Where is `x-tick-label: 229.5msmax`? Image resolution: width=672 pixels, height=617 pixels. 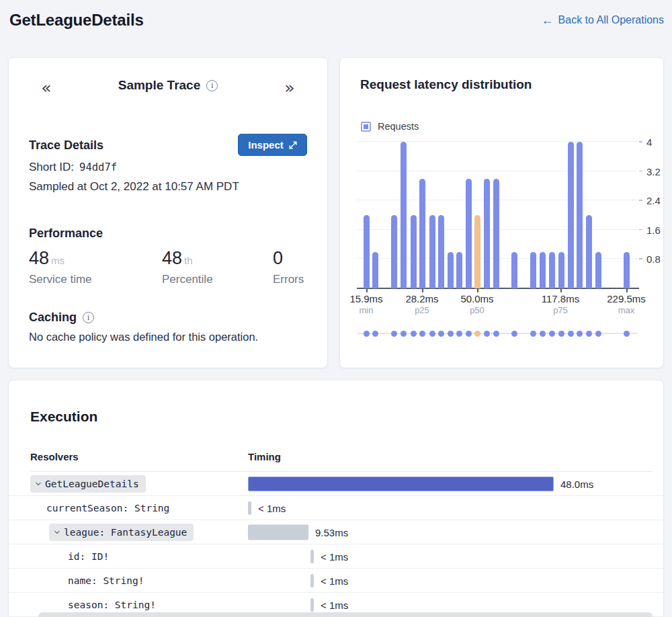 x-tick-label: 229.5msmax is located at coordinates (626, 304).